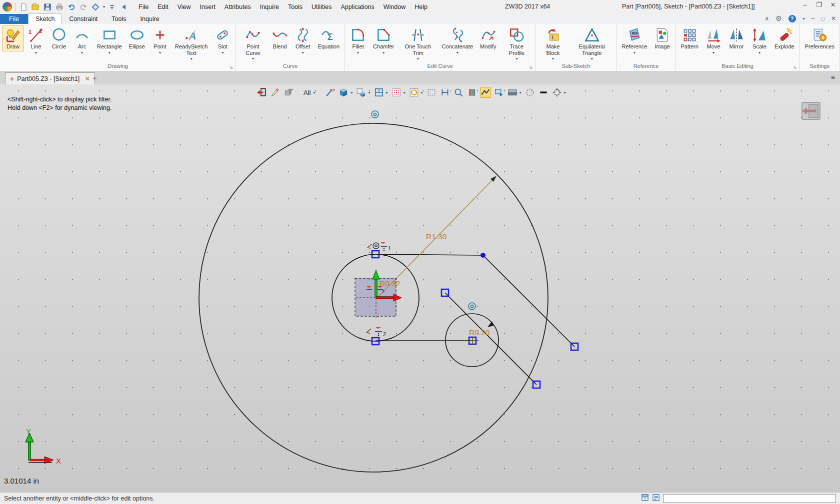  Describe the element at coordinates (418, 44) in the screenshot. I see `one-touch-trim-button: One Touch Trim▾` at that location.